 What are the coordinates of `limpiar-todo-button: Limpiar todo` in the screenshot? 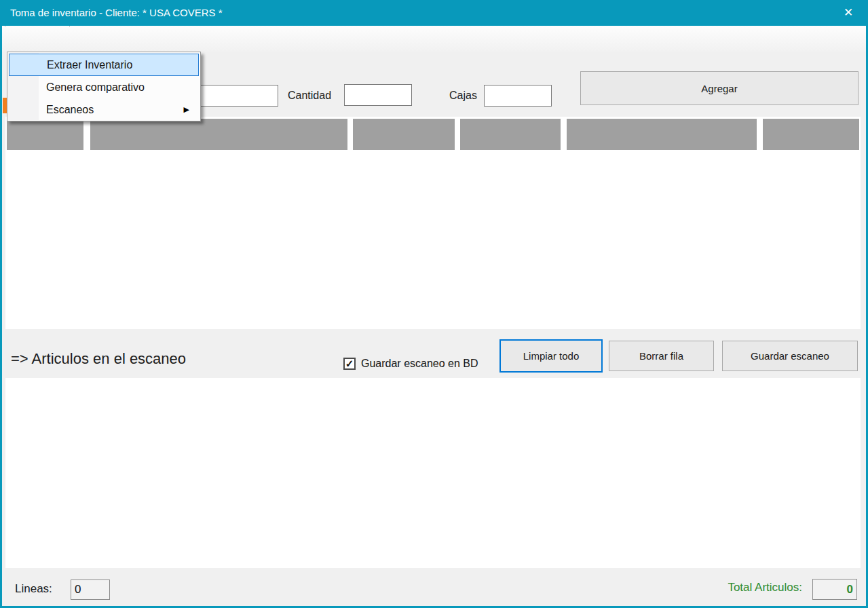 It's located at (551, 356).